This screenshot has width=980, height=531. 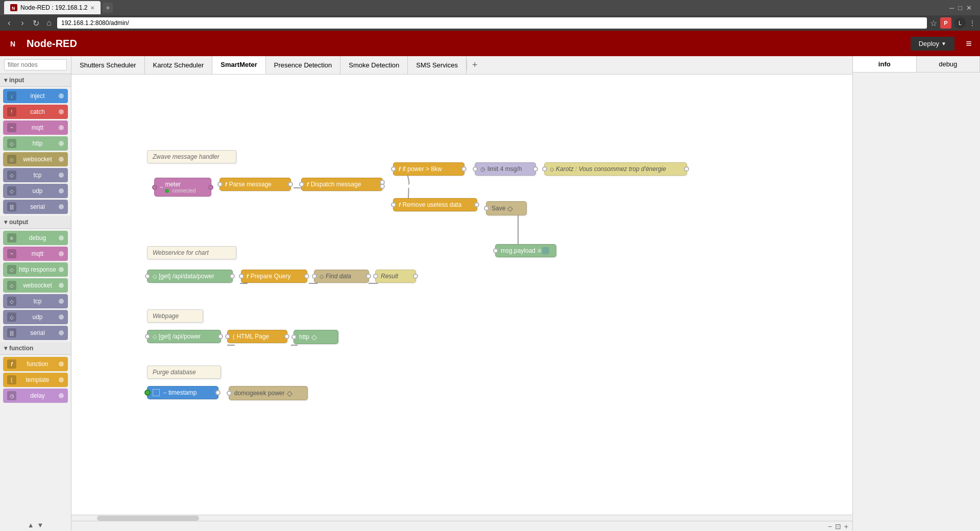 What do you see at coordinates (506, 208) in the screenshot?
I see `node-save: Save ◇` at bounding box center [506, 208].